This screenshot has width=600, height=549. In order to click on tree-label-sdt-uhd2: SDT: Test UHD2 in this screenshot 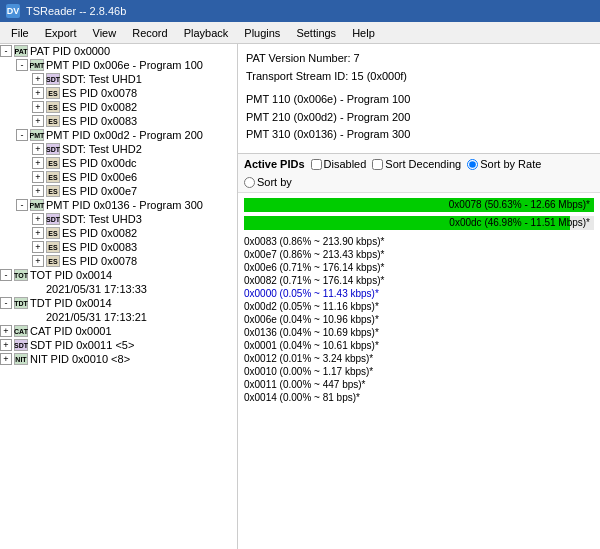, I will do `click(102, 149)`.